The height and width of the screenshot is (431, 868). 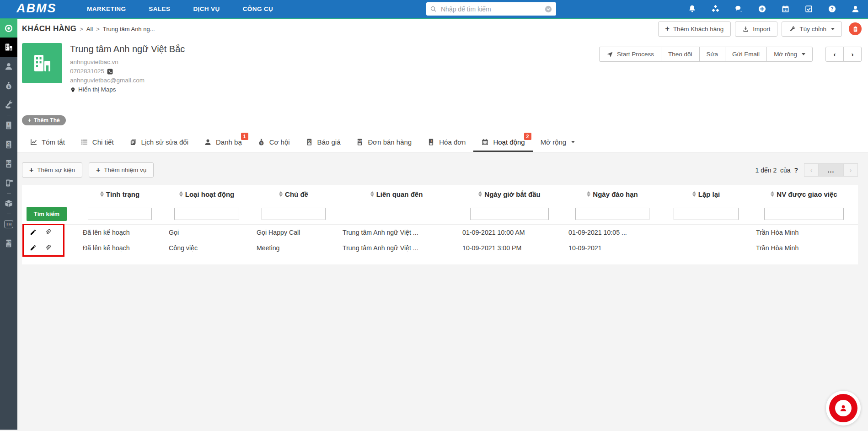 What do you see at coordinates (159, 142) in the screenshot?
I see `tab-lich-su-sua-doi: Lịch sử sửa đổi` at bounding box center [159, 142].